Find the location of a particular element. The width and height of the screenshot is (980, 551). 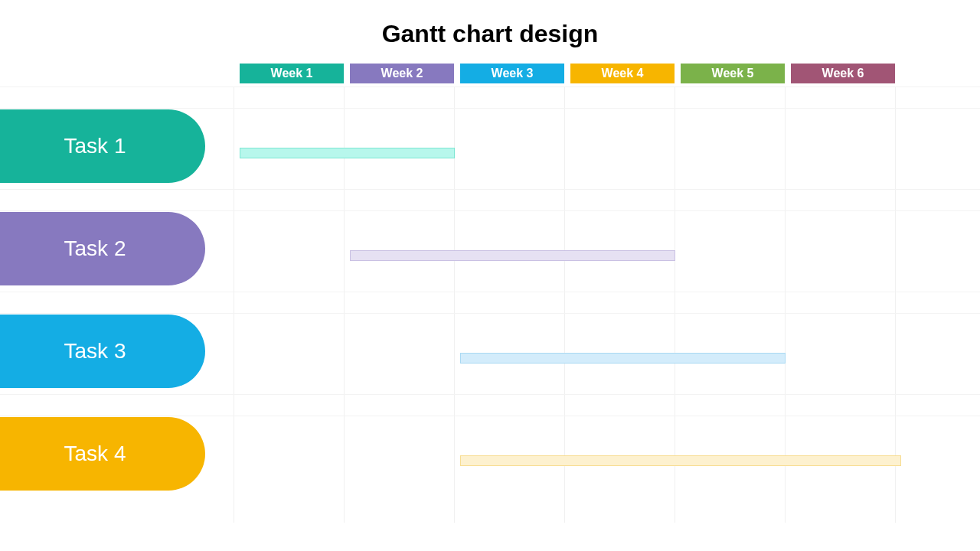

column-header-week-3: Week 3 is located at coordinates (512, 73).